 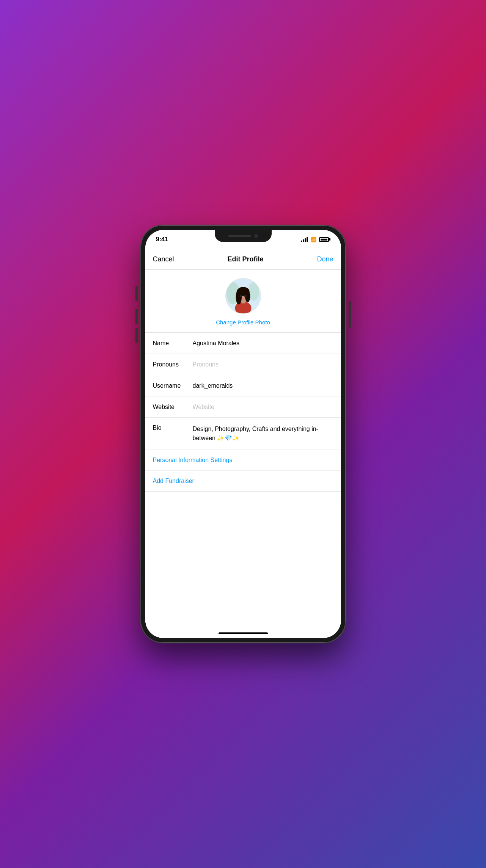 I want to click on battery-icon, so click(x=325, y=240).